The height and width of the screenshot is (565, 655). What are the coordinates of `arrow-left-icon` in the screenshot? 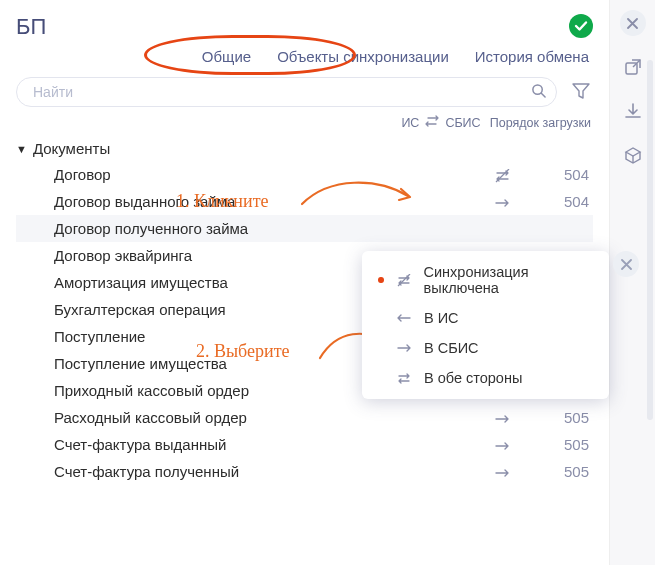 It's located at (404, 318).